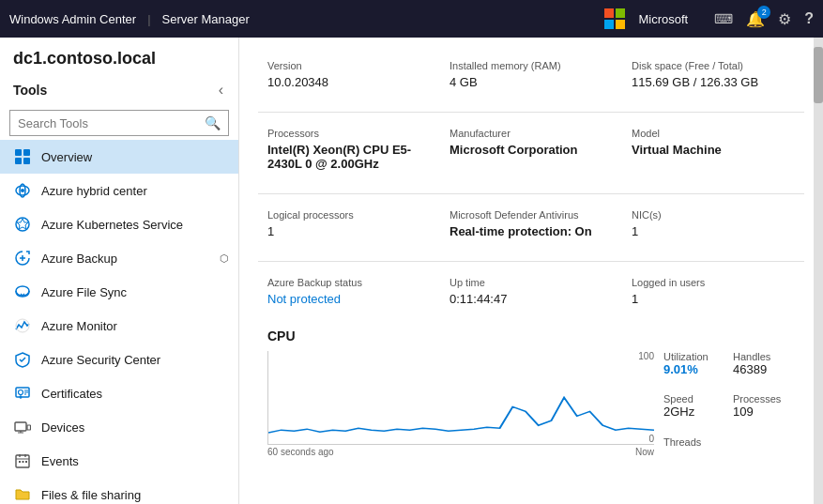 The width and height of the screenshot is (823, 504). I want to click on microsoft-logo, so click(615, 19).